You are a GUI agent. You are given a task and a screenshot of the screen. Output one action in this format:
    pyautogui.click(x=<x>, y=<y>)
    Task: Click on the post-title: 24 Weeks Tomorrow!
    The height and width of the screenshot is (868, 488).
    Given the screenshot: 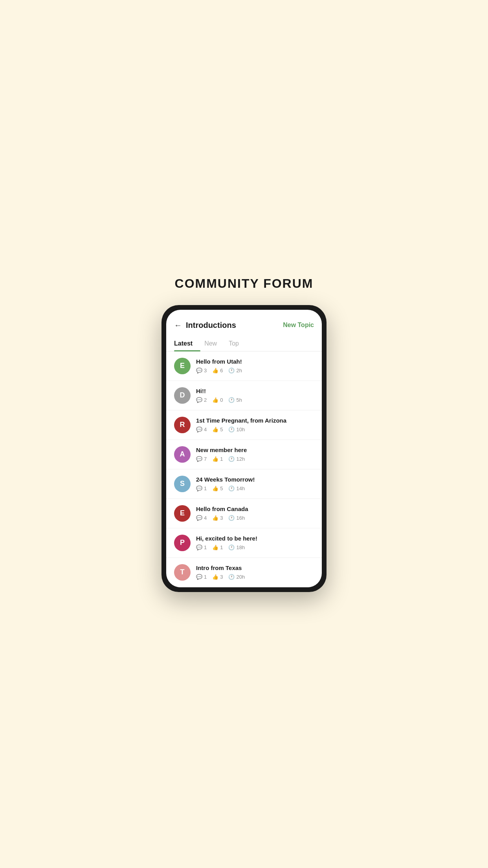 What is the action you would take?
    pyautogui.click(x=255, y=480)
    